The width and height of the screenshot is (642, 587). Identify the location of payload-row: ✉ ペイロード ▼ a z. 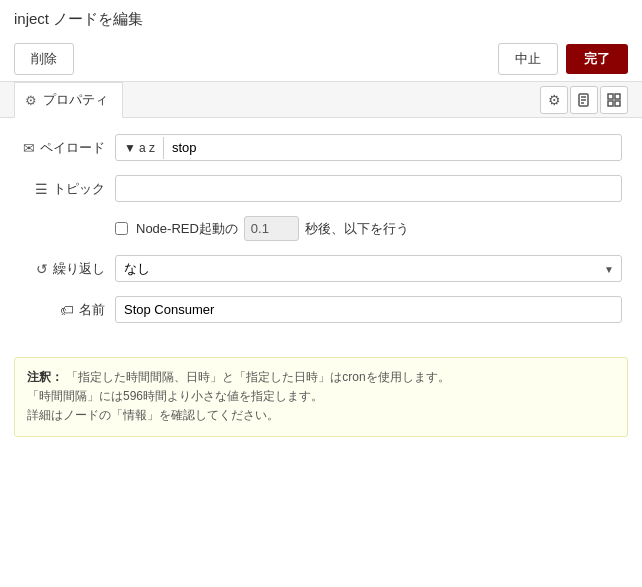
(321, 148).